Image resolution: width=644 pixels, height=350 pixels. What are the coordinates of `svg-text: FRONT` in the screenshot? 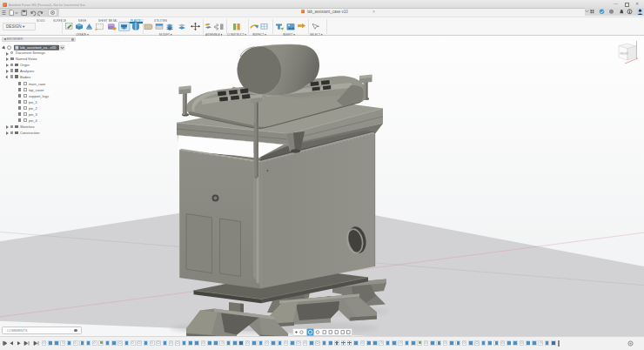 It's located at (625, 54).